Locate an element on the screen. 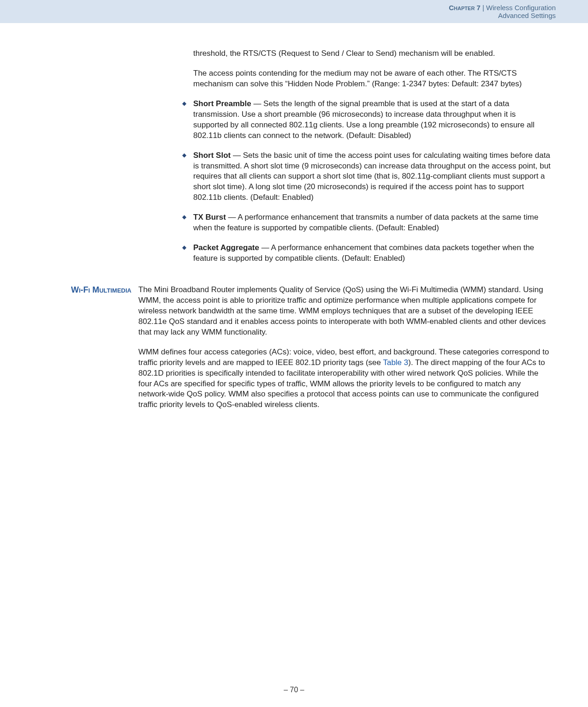 The image size is (588, 707). bullet-short-slot: Short Slot — Sets the basic unit of time… is located at coordinates (367, 177).